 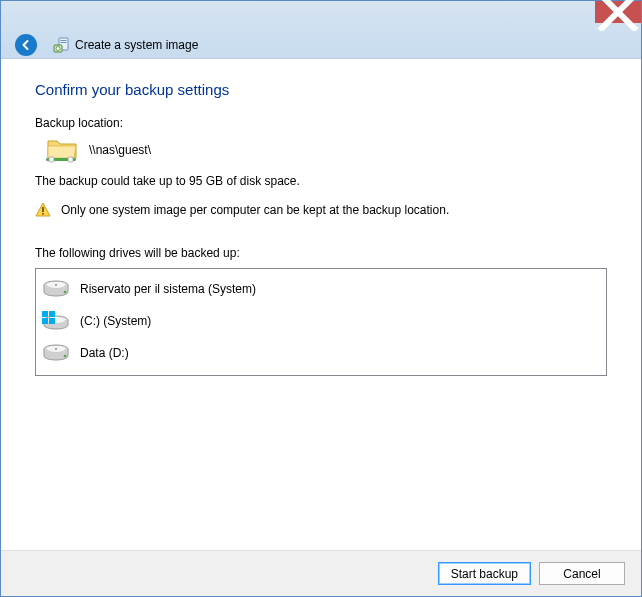 I want to click on titlebar, so click(x=321, y=16).